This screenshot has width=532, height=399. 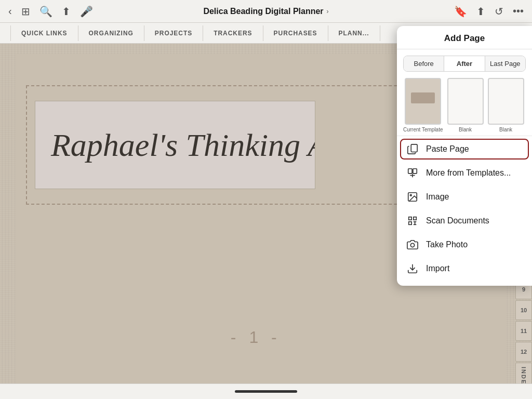 I want to click on toolbar-center: Delica Beading Digital Planner ›, so click(x=266, y=11).